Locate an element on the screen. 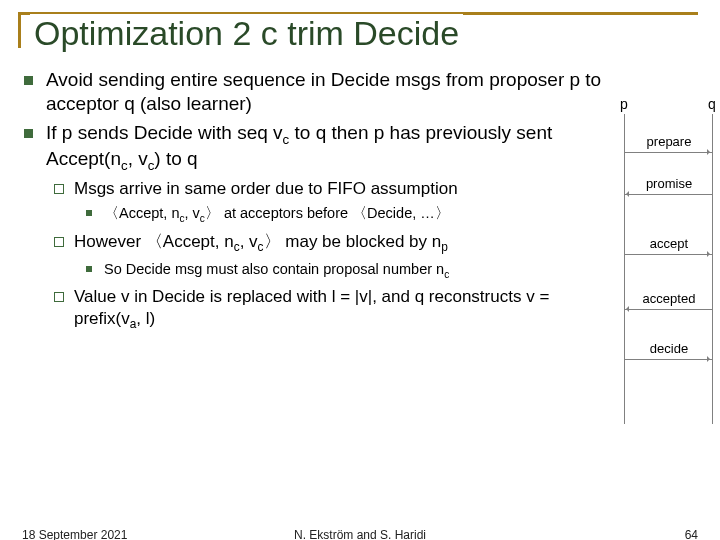 The height and width of the screenshot is (540, 720). bullet-2b: However 〈Accept, nc, vc〉 may be blocked … is located at coordinates (328, 256).